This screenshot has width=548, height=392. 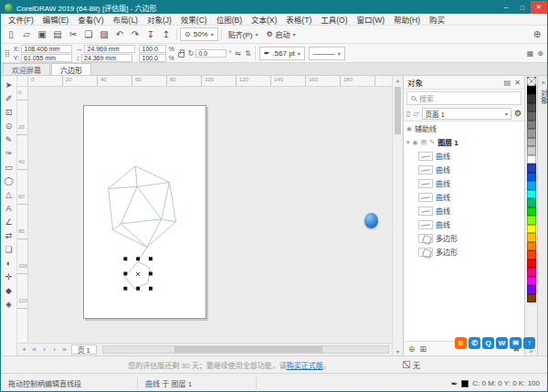 I want to click on buy-link: 购买正式版, so click(x=305, y=366).